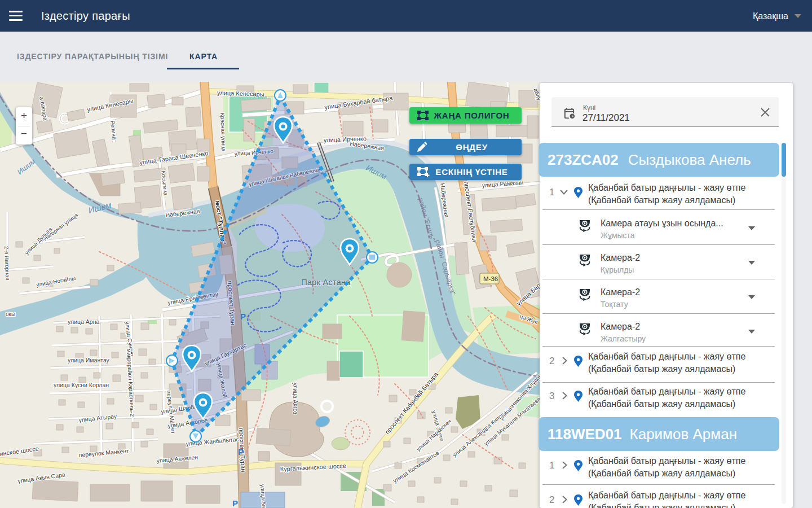 The height and width of the screenshot is (508, 812). I want to click on svg-text: улица Аягоз, so click(295, 398).